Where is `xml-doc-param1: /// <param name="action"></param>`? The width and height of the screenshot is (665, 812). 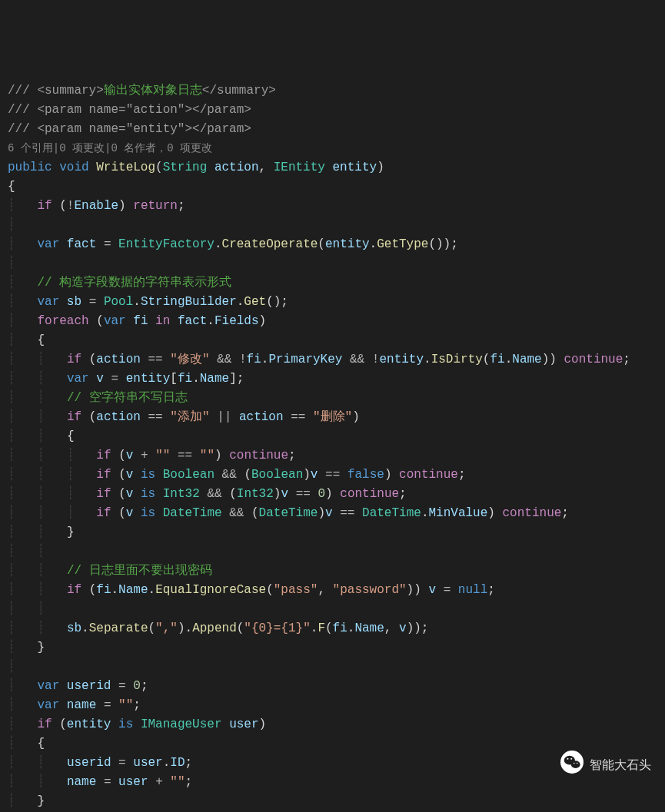
xml-doc-param1: /// <param name="action"></param> is located at coordinates (129, 110).